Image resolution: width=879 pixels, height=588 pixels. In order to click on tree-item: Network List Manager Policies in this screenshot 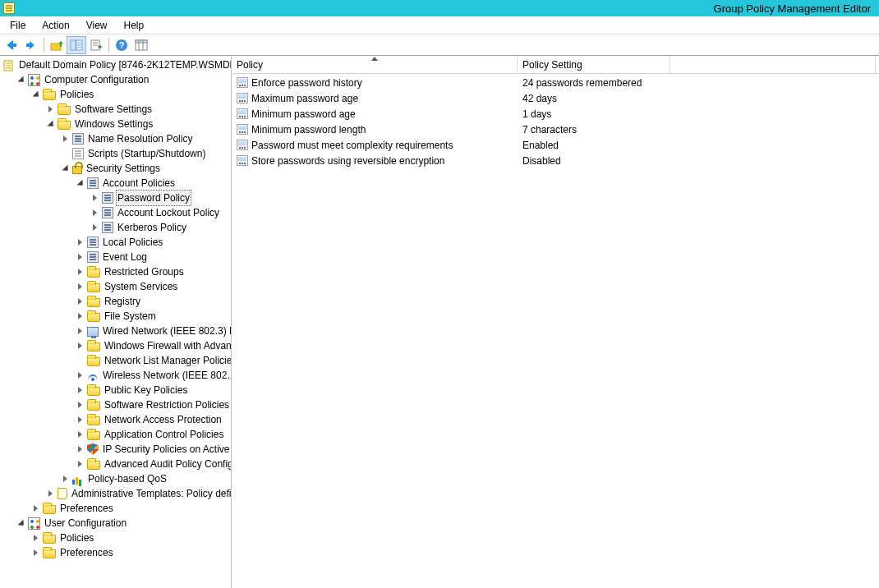, I will do `click(115, 361)`.